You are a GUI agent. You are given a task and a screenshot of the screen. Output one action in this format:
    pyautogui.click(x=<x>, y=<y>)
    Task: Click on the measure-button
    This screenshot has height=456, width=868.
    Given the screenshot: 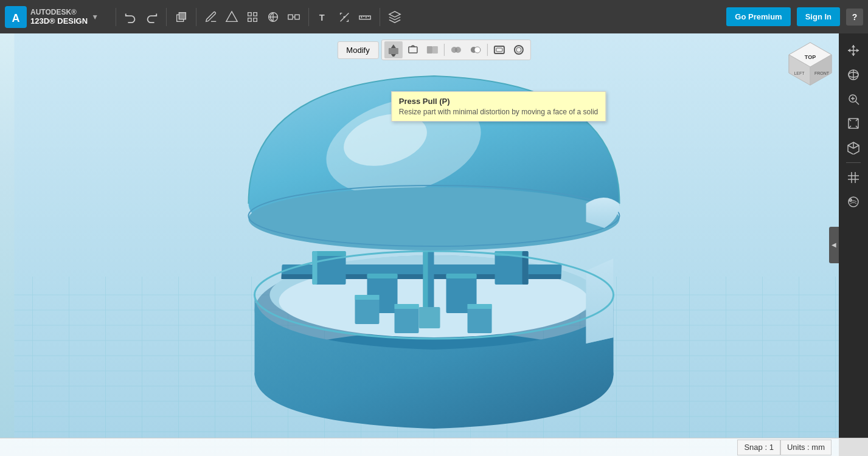 What is the action you would take?
    pyautogui.click(x=344, y=17)
    